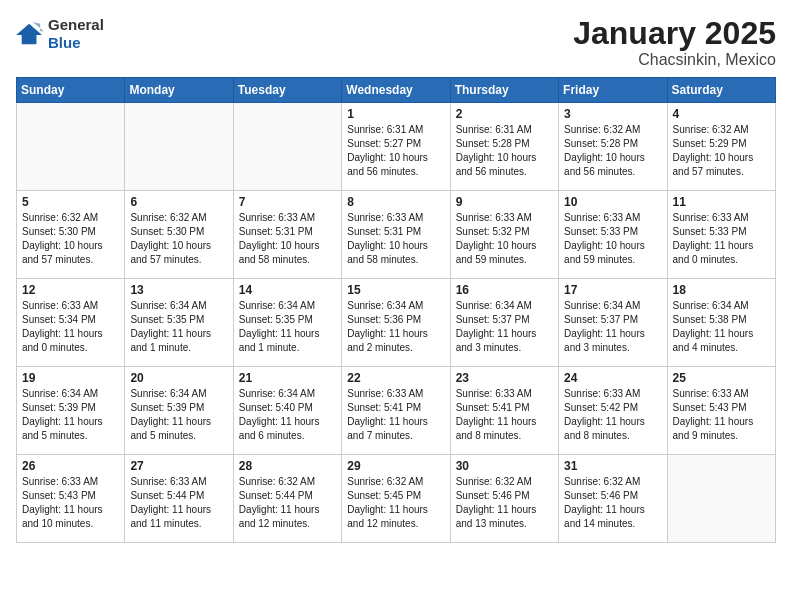 The width and height of the screenshot is (792, 612). What do you see at coordinates (613, 147) in the screenshot?
I see `calendar-cell: 3Sunrise: 6:32 AMSunset: 5:28 PMDaylight…` at bounding box center [613, 147].